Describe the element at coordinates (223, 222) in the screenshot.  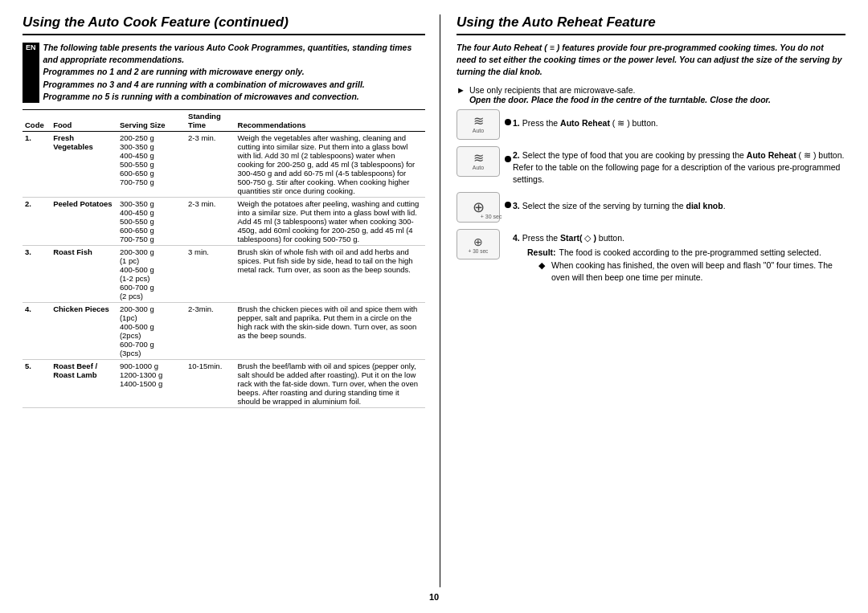
I see `table-row: 2. Peeled Potatoes 300-350 g 400-450 g 5…` at that location.